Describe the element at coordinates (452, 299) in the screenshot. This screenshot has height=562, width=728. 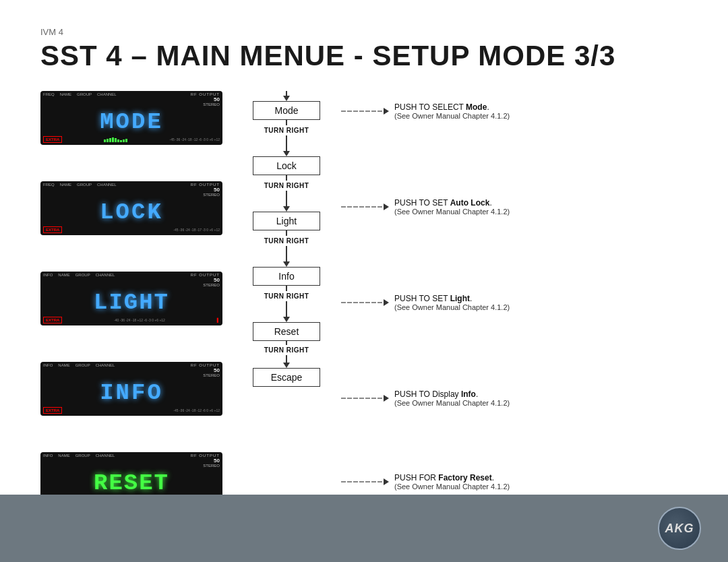
I see `desc-light-text: PUSH TO SET Light.` at that location.